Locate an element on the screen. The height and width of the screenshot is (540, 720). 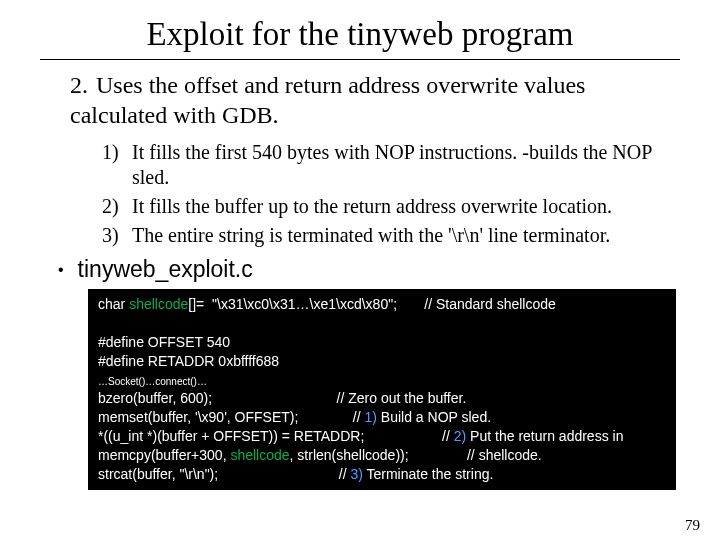
code-ref: 2) is located at coordinates (460, 436).